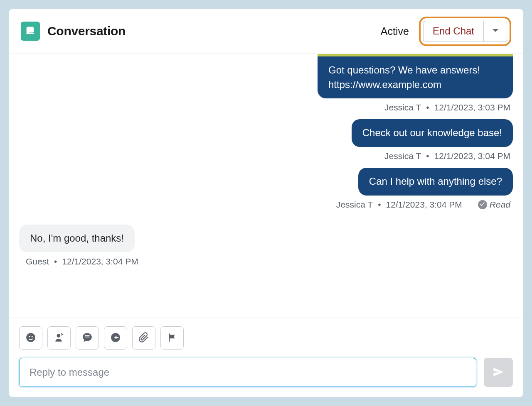 This screenshot has width=532, height=406. I want to click on flag-icon, so click(172, 338).